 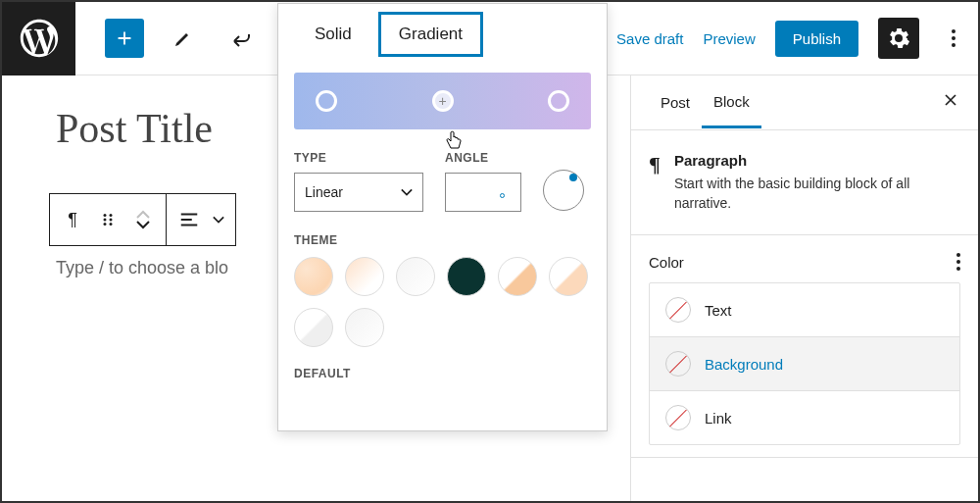 I want to click on gradient-type-select: Linear, so click(x=359, y=192).